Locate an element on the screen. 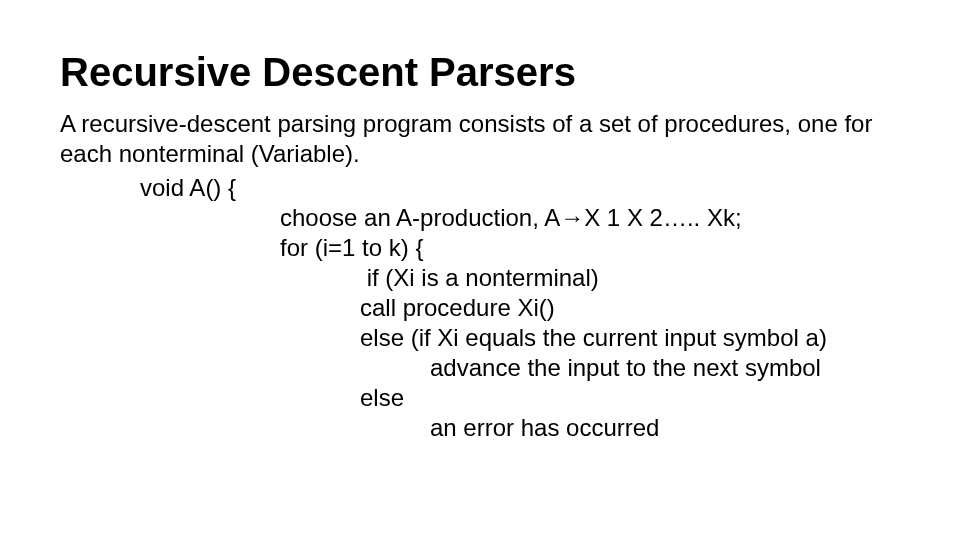 Image resolution: width=960 pixels, height=540 pixels. code-line-9: an error has occurred is located at coordinates (480, 428).